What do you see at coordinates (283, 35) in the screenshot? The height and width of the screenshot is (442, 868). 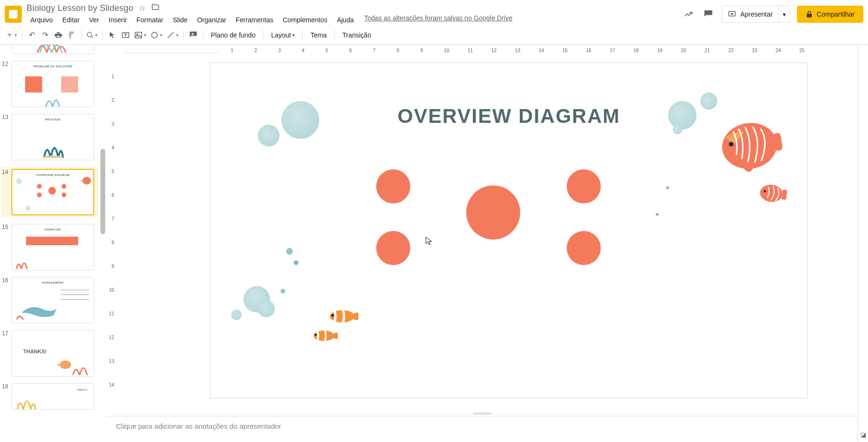 I see `layout-button: Layout▾` at bounding box center [283, 35].